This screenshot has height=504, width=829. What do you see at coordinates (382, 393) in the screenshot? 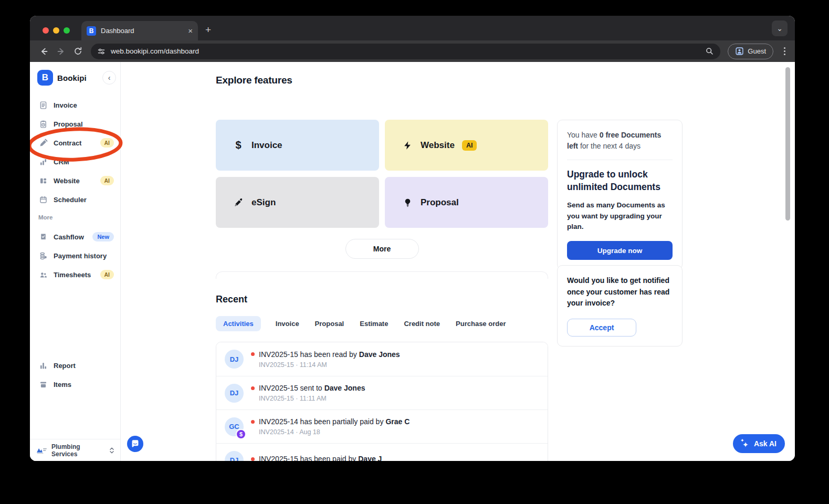
I see `activity-row: DJ INV2025-15 sent toDave Jones INV2025-…` at bounding box center [382, 393].